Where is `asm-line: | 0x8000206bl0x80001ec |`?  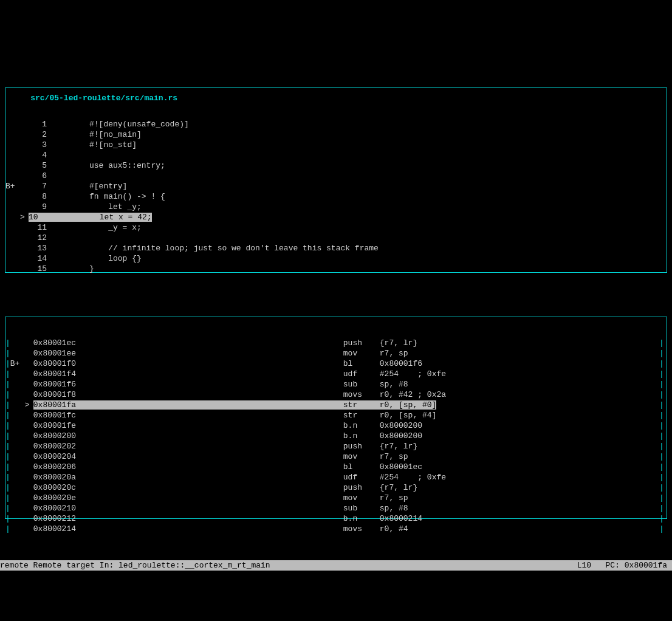 asm-line: | 0x8000206bl0x80001ec | is located at coordinates (336, 467).